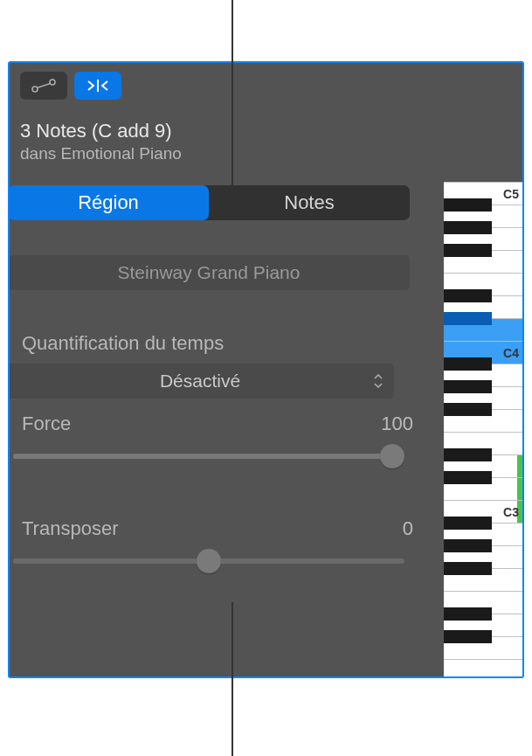  What do you see at coordinates (378, 381) in the screenshot?
I see `chevron-updown-icon` at bounding box center [378, 381].